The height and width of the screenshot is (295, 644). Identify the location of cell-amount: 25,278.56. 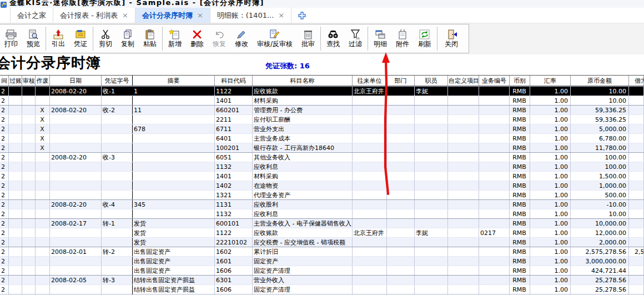
(600, 280).